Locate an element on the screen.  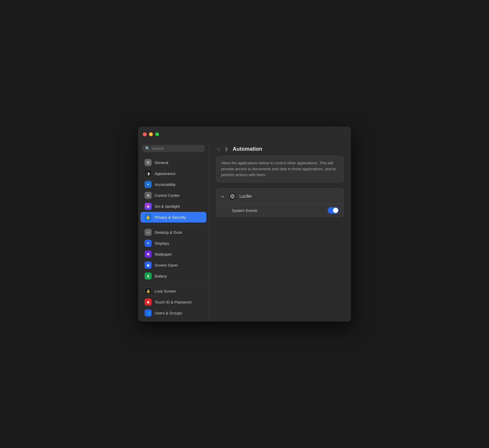
sidebar-item-controlcenter: ⊞ Control Center is located at coordinates (173, 195).